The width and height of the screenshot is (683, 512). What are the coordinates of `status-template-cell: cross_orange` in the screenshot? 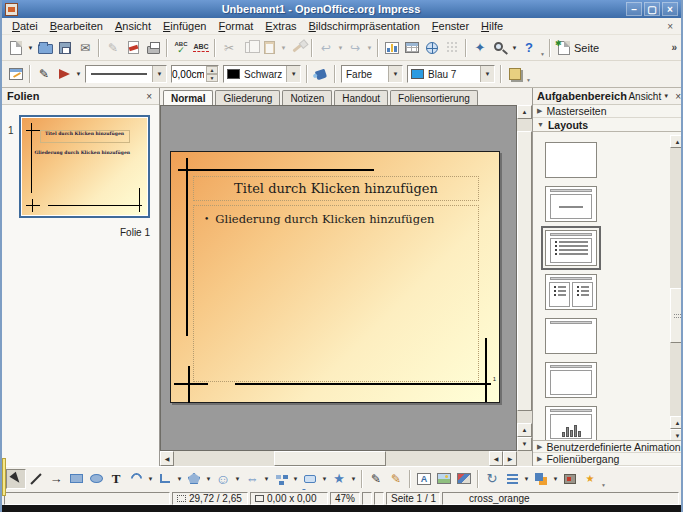 It's located at (560, 498).